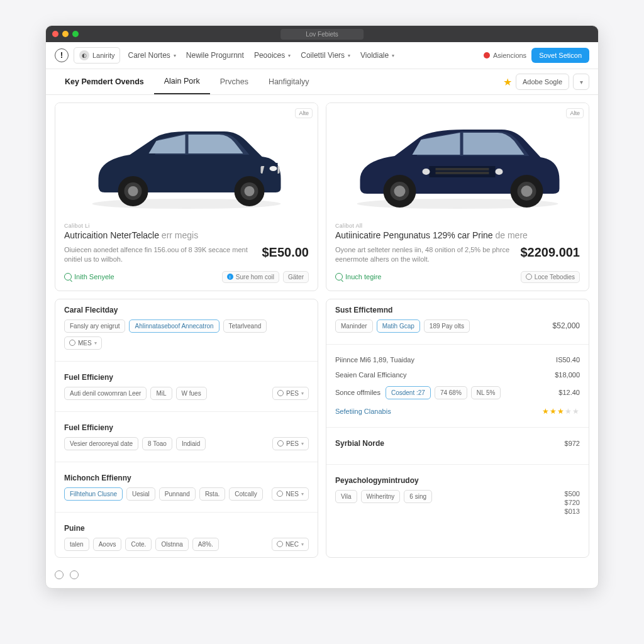  Describe the element at coordinates (55, 34) in the screenshot. I see `close-icon` at that location.